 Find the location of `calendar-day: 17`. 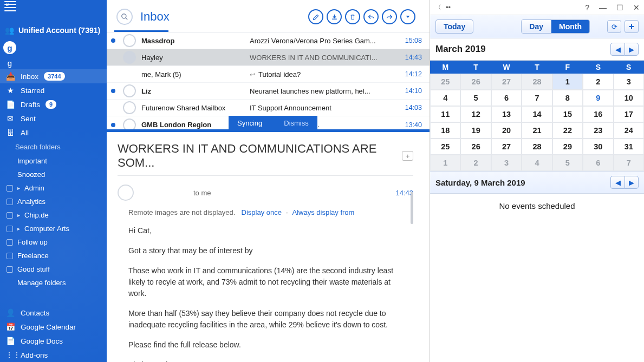

calendar-day: 17 is located at coordinates (629, 114).